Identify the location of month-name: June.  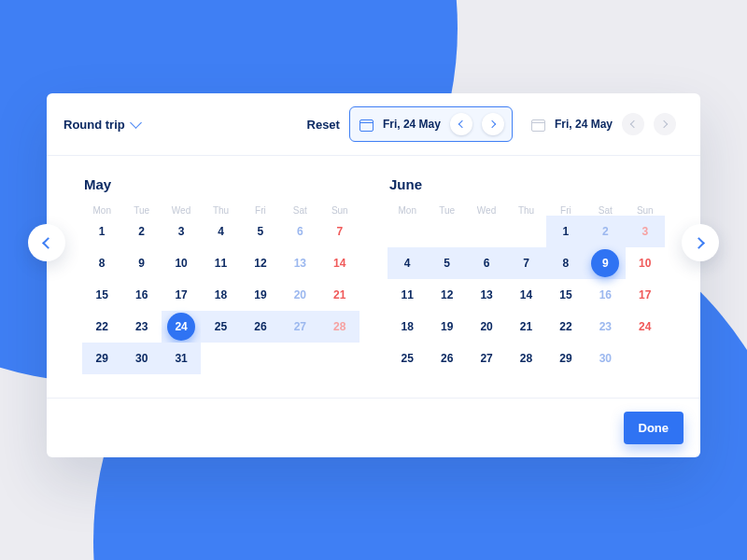
(527, 185).